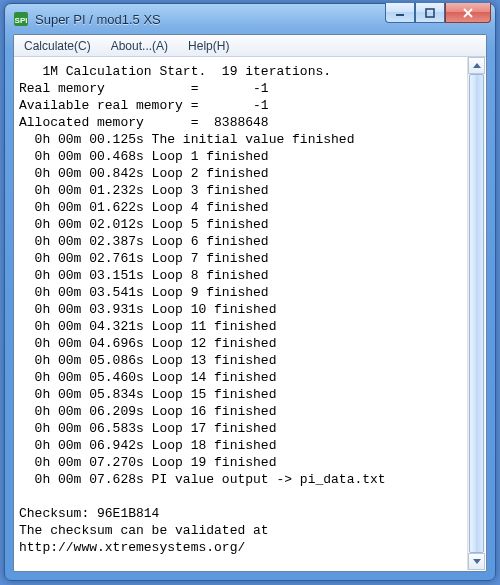 The height and width of the screenshot is (585, 500). What do you see at coordinates (430, 13) in the screenshot?
I see `maximize-button` at bounding box center [430, 13].